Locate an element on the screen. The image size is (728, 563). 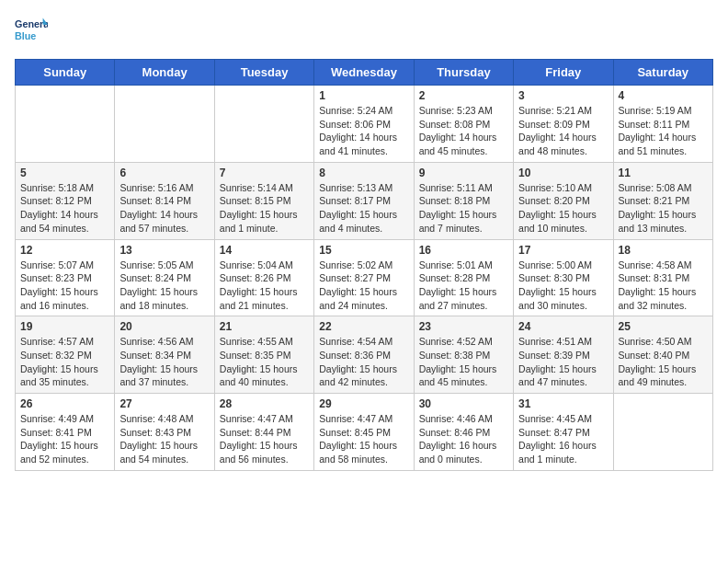
cell-info: Sunrise: 5:21 AMSunset: 8:09 PMDaylight:… is located at coordinates (563, 131).